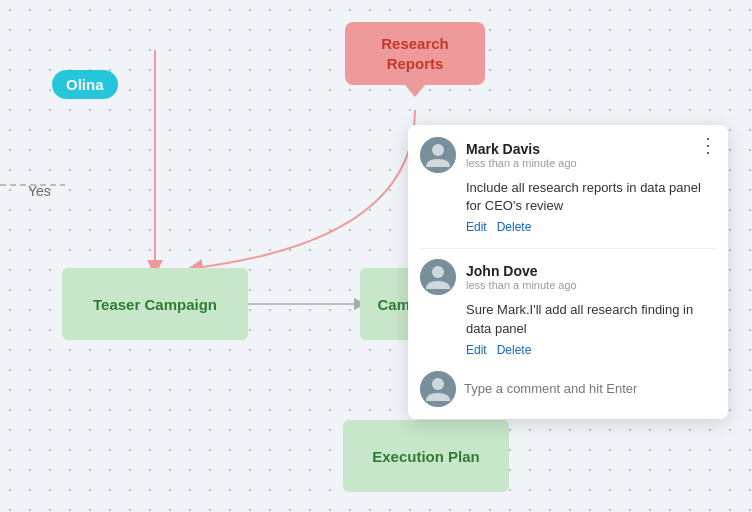  Describe the element at coordinates (415, 54) in the screenshot. I see `research-reports-label: Research Reports` at that location.